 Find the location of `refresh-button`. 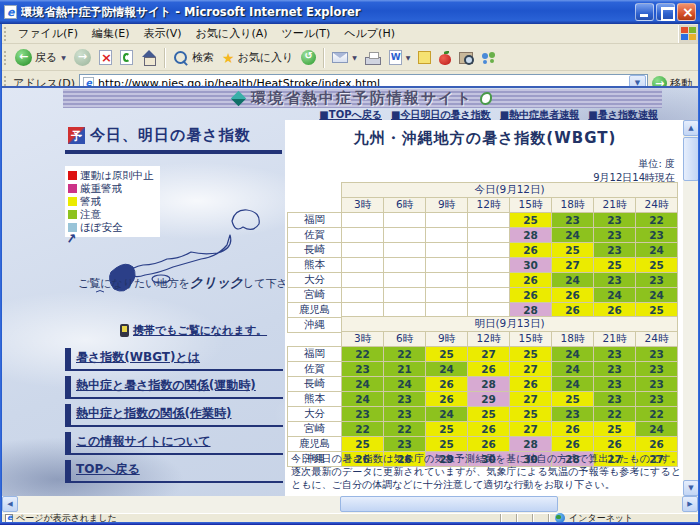

refresh-button is located at coordinates (126, 58).